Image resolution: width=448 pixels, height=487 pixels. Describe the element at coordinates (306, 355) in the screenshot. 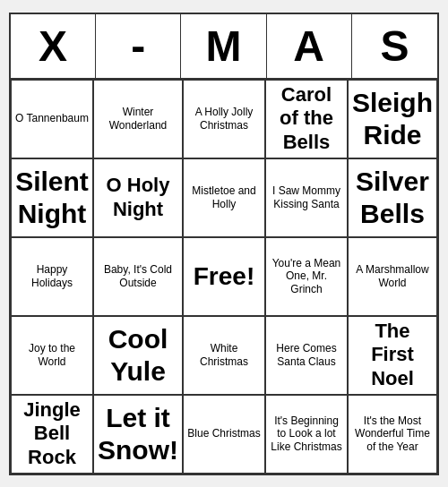

I see `cell-3-3: Here Comes Santa Claus` at that location.